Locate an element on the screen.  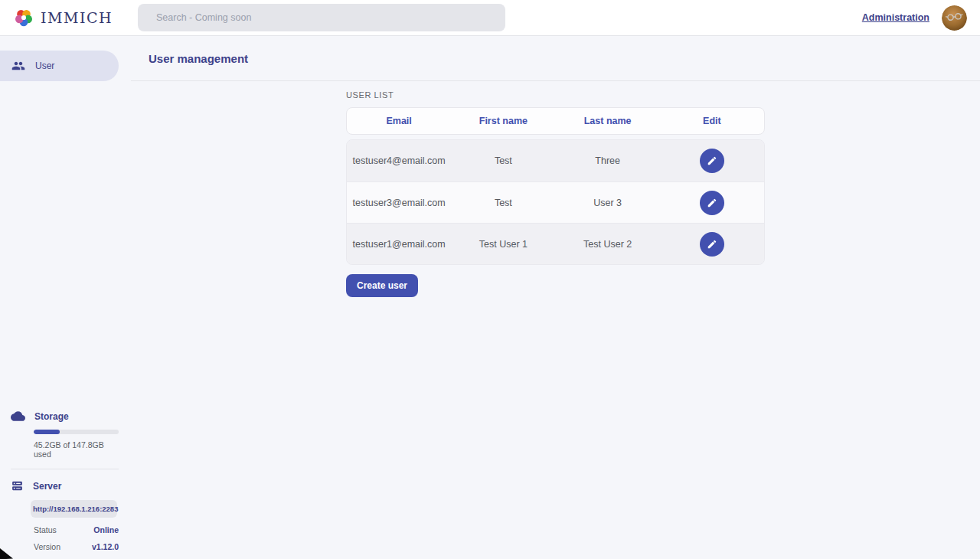
column-header-first-name: First name is located at coordinates (503, 121).